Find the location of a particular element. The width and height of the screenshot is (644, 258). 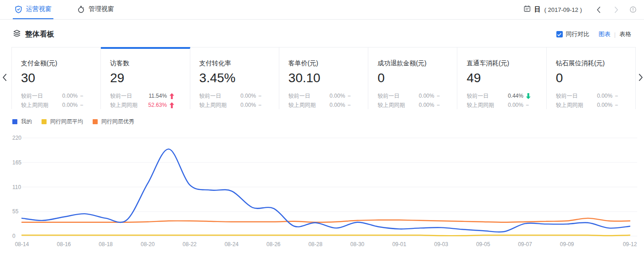

date-picker: 日 ( 2017-09-12 ) is located at coordinates (553, 10).